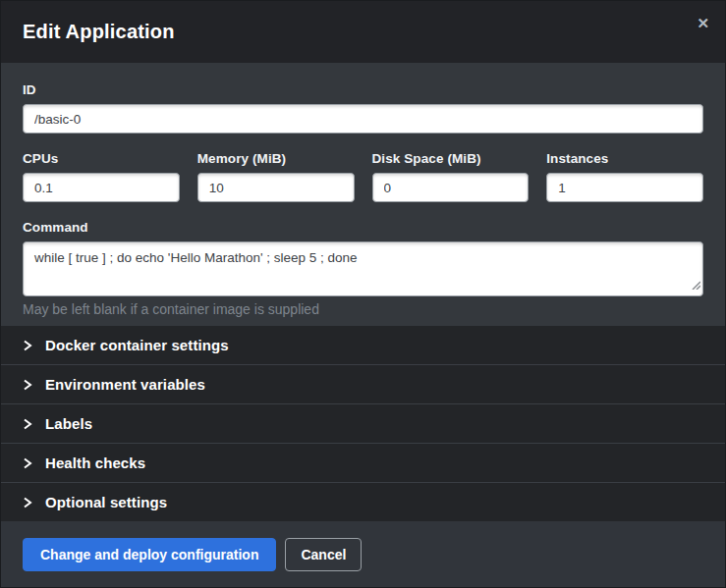 The image size is (726, 588). Describe the element at coordinates (323, 555) in the screenshot. I see `cancel-button: Cancel` at that location.